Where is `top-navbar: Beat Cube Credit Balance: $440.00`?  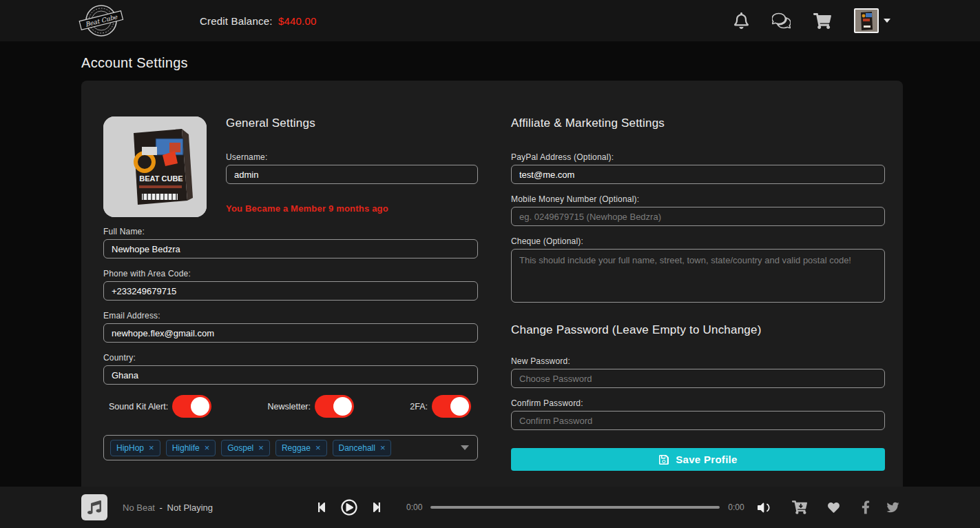
top-navbar: Beat Cube Credit Balance: $440.00 is located at coordinates (490, 21).